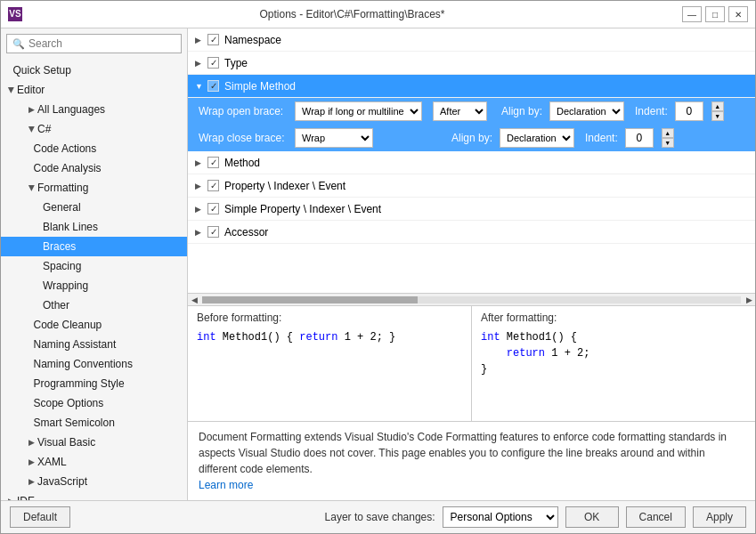 Image resolution: width=756 pixels, height=534 pixels. What do you see at coordinates (56, 305) in the screenshot?
I see `sidebar-item-label: Other` at bounding box center [56, 305].